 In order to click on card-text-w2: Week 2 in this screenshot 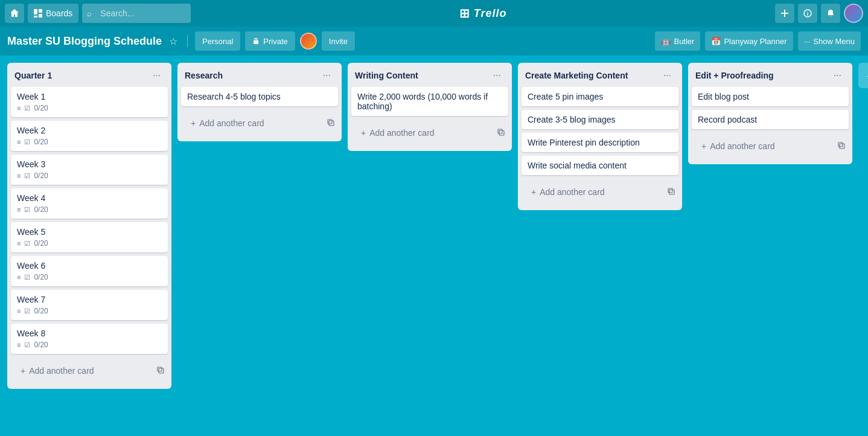, I will do `click(31, 130)`.